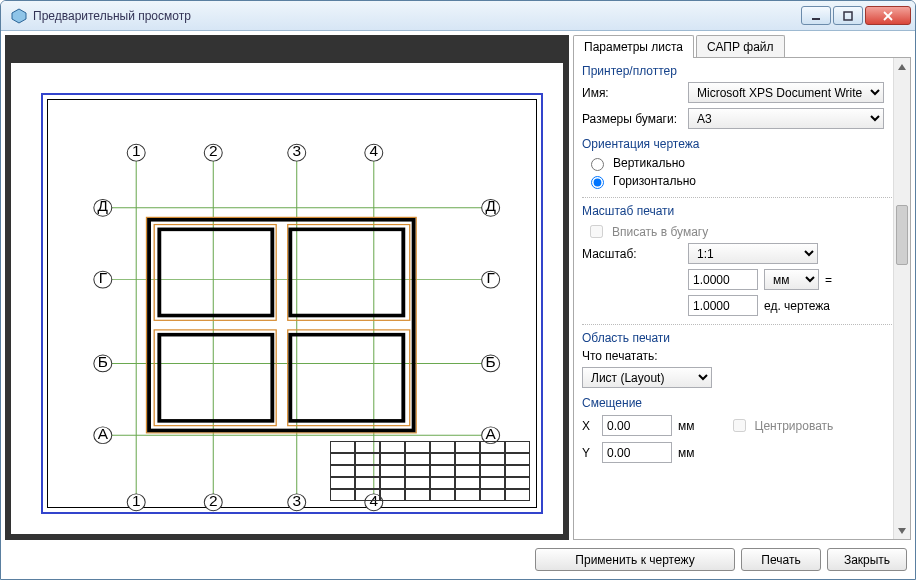 Image resolution: width=916 pixels, height=580 pixels. Describe the element at coordinates (794, 426) in the screenshot. I see `center-offset-label: Центрировать` at that location.